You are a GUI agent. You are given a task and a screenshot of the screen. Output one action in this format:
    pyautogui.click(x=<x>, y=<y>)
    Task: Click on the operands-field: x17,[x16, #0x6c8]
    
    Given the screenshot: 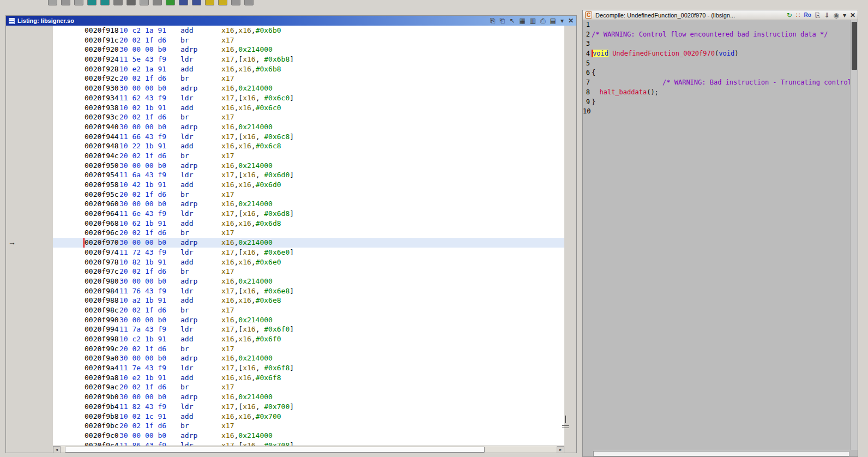 What is the action you would take?
    pyautogui.click(x=393, y=137)
    